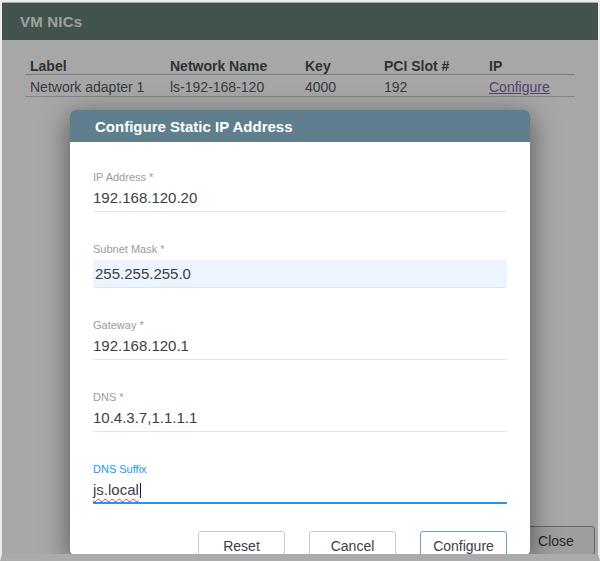 This screenshot has height=561, width=600. Describe the element at coordinates (300, 546) in the screenshot. I see `dialog-button-row: Reset Cancel Configure` at that location.